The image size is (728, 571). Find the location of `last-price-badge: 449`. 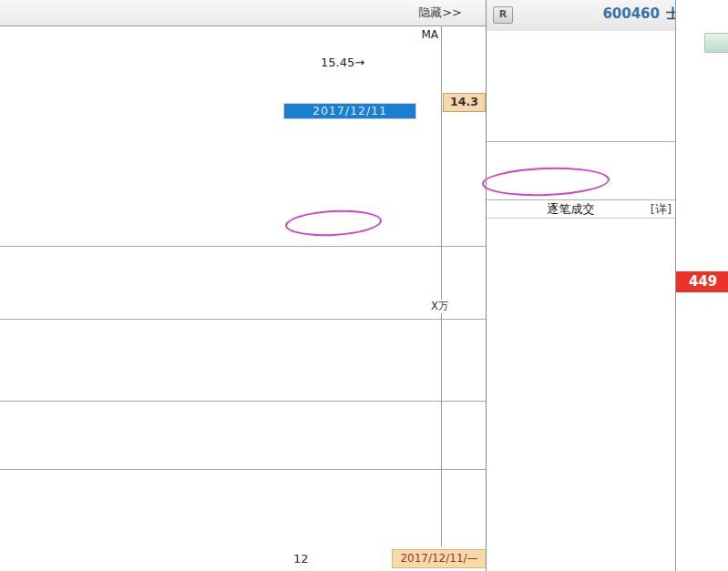

last-price-badge: 449 is located at coordinates (702, 282).